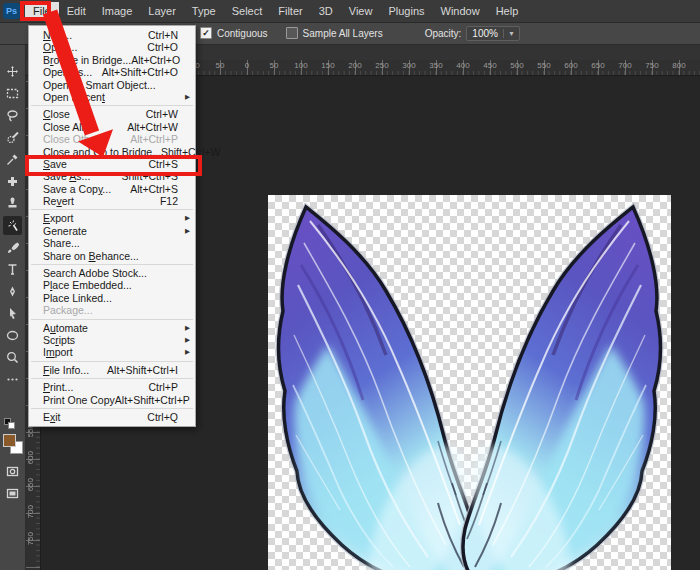  I want to click on menubar-item-help: Help, so click(508, 11).